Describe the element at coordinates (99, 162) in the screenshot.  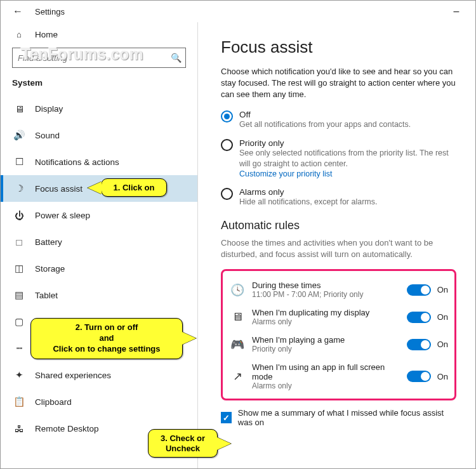
I see `nav-notifications: ☐ Notifications & actions` at that location.